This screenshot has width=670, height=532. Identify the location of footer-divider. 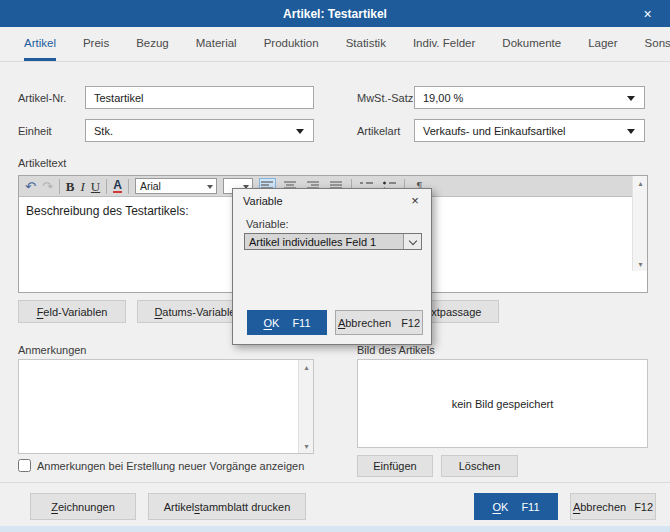
(335, 482).